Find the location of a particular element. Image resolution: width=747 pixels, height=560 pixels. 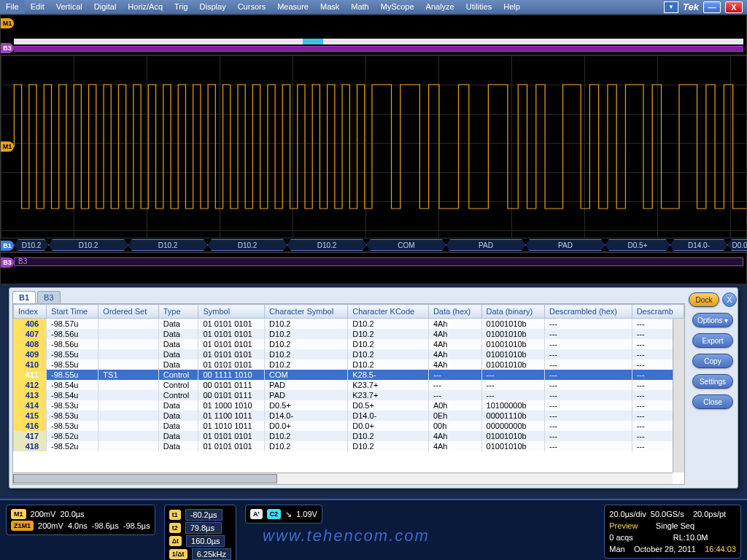

bus-segment: D0.0+ is located at coordinates (737, 245).